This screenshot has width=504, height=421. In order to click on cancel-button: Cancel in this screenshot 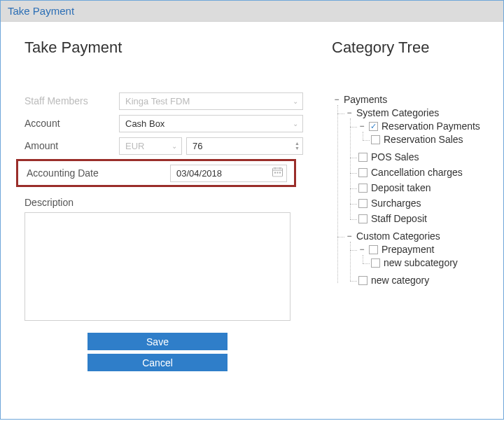, I will do `click(158, 363)`.